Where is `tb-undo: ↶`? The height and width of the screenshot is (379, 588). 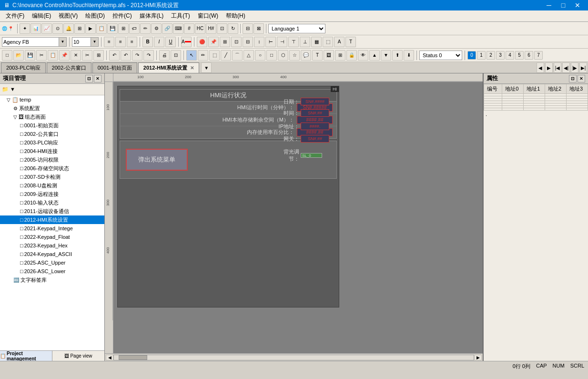 tb-undo: ↶ is located at coordinates (114, 55).